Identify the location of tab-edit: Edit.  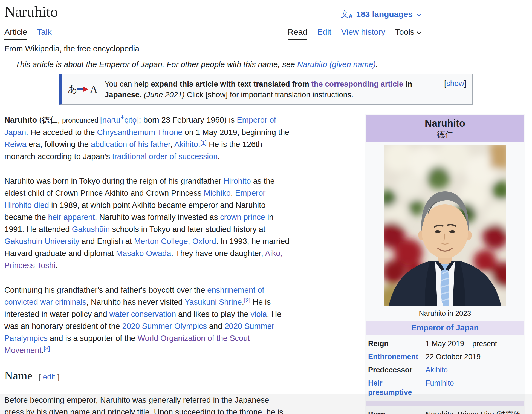
(324, 32).